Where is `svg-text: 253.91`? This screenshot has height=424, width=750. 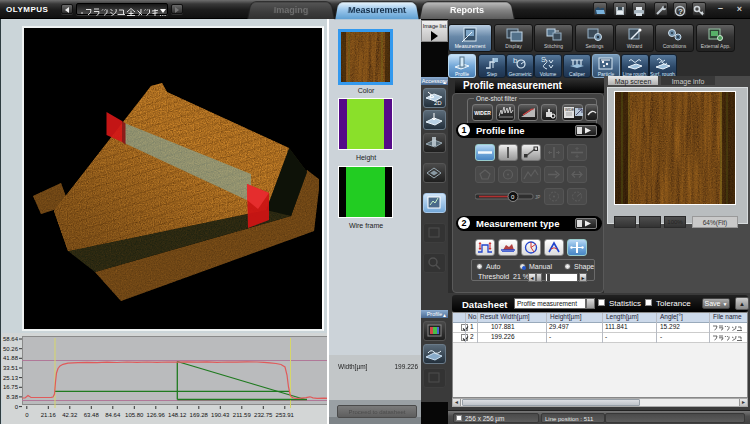
svg-text: 253.91 is located at coordinates (286, 415).